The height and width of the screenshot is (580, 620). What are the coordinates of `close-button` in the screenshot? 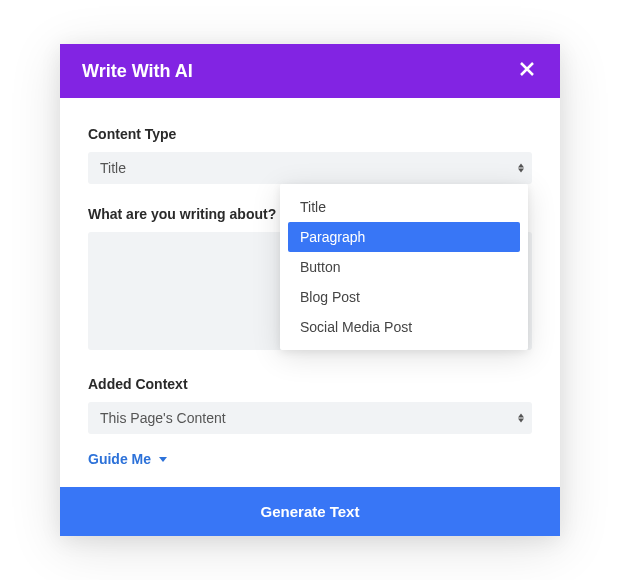 It's located at (527, 71).